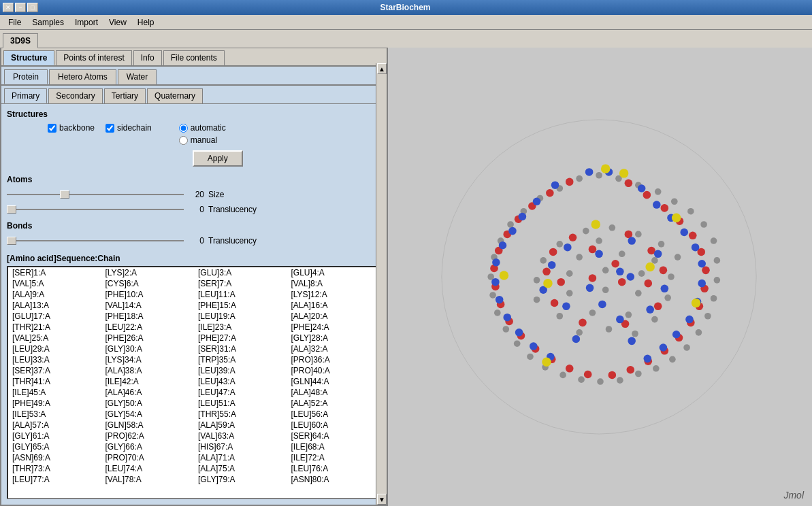  What do you see at coordinates (194, 425) in the screenshot?
I see `table-row: [ALA]57:A[GLN]58:A[ALA]59:A[LEU]60:A` at bounding box center [194, 425].